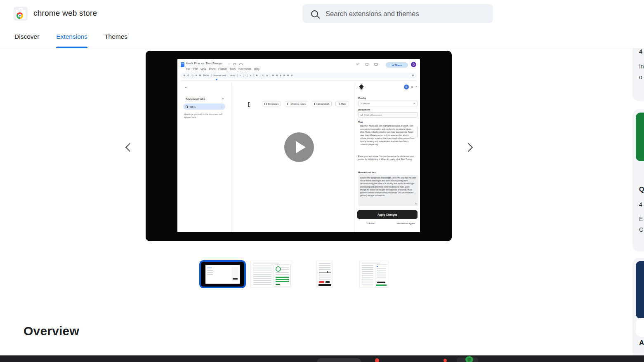 This screenshot has height=362, width=644. Describe the element at coordinates (222, 106) in the screenshot. I see `tab-options-icon: ⋮` at that location.